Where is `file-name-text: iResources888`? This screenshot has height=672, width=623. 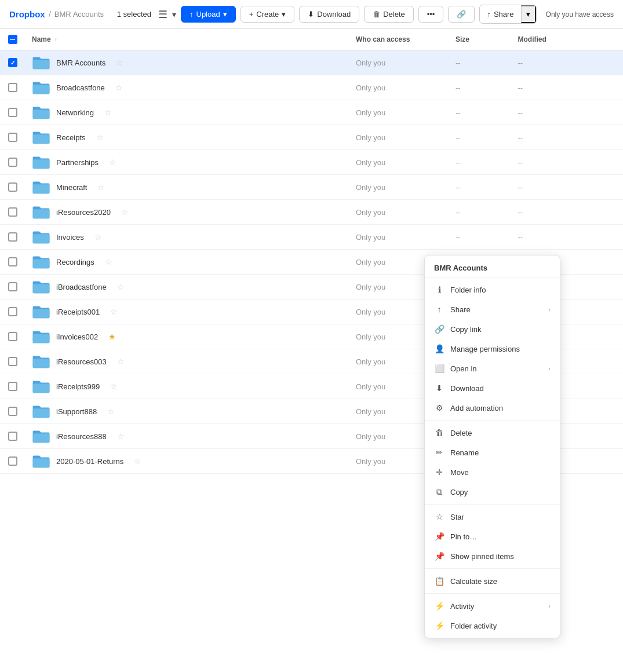
file-name-text: iResources888 is located at coordinates (81, 437).